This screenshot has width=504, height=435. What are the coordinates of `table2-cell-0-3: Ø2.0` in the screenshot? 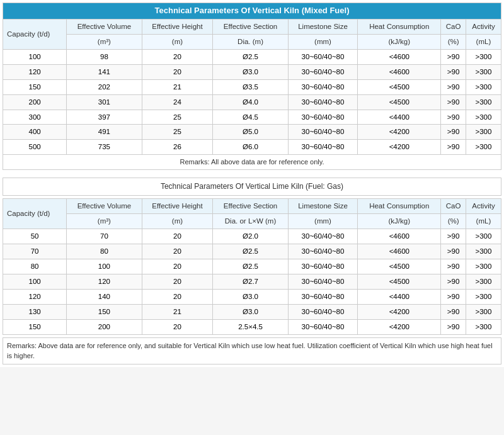 It's located at (251, 237).